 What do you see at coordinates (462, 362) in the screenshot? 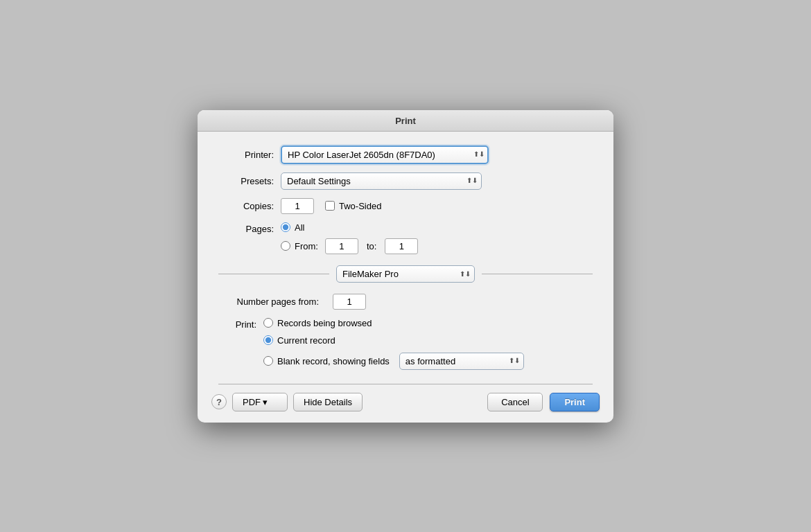
I see `asformatted-select-wrapper: as formatted ⬆⬇` at bounding box center [462, 362].